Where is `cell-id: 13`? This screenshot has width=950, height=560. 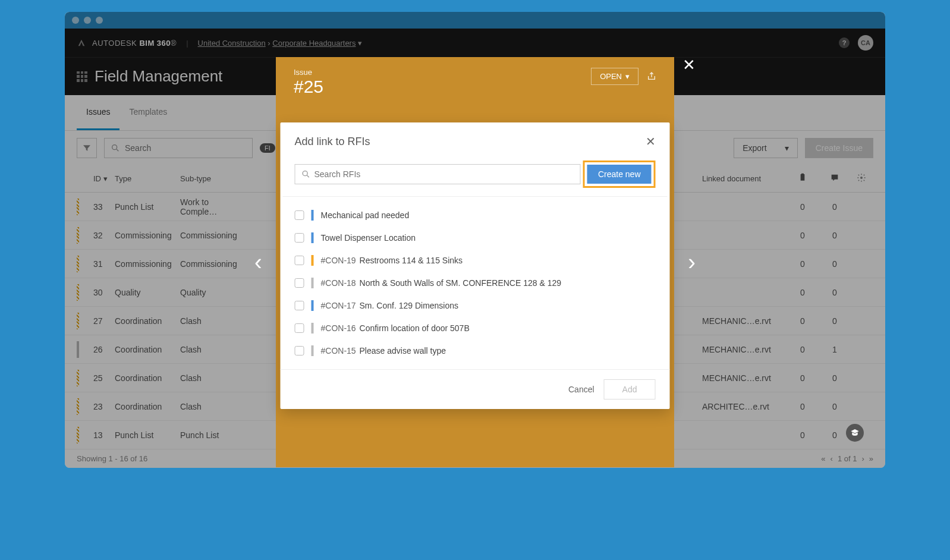 cell-id: 13 is located at coordinates (97, 435).